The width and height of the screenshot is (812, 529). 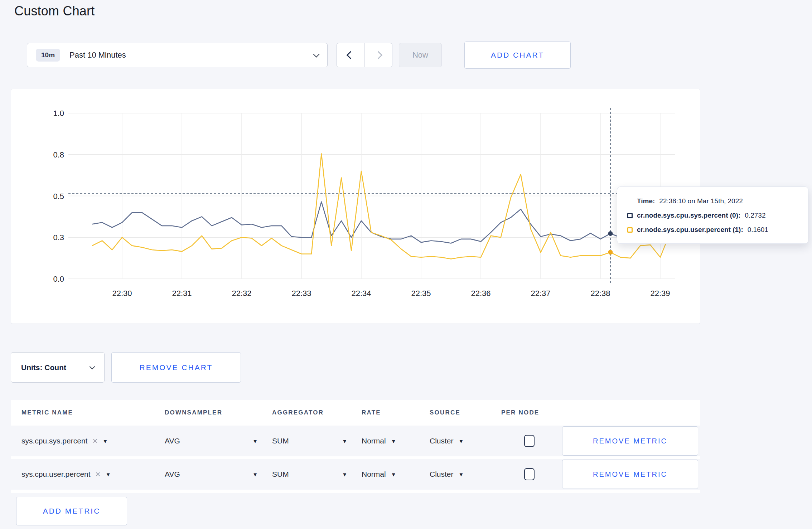 I want to click on time-pager, so click(x=364, y=55).